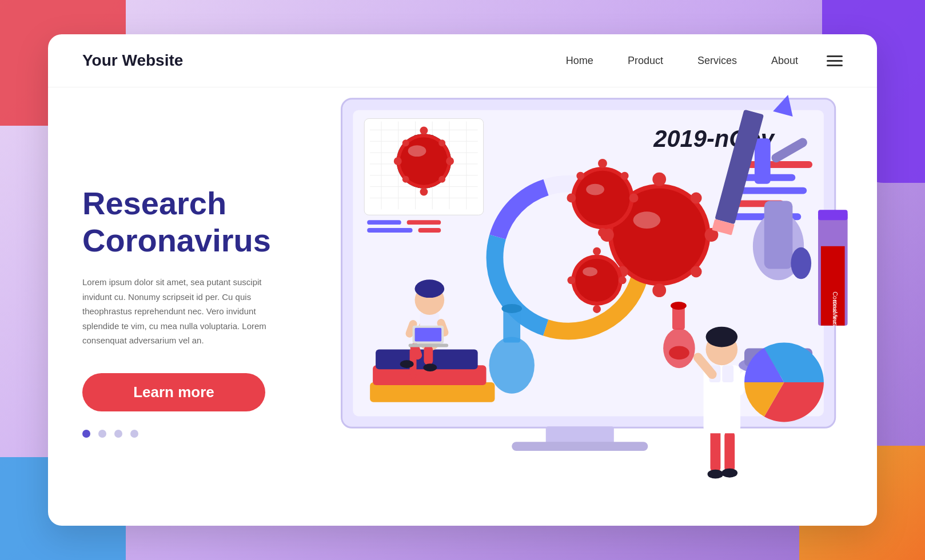 This screenshot has height=560, width=925. What do you see at coordinates (580, 61) in the screenshot?
I see `nav-link-home: Home` at bounding box center [580, 61].